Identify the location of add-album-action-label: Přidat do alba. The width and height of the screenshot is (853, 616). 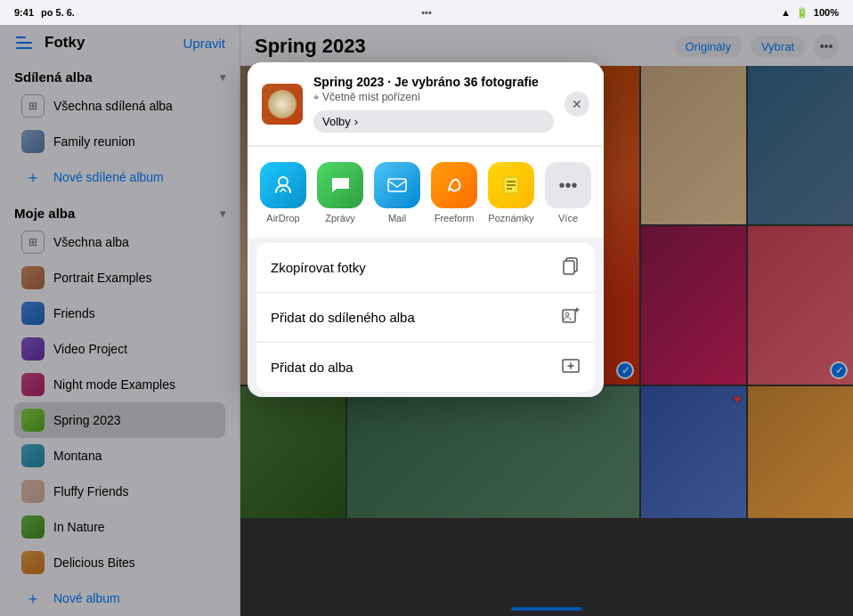
(312, 367).